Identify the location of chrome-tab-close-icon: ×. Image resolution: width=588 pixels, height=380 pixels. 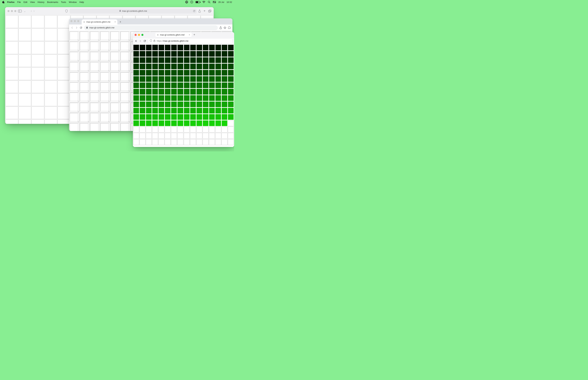
(115, 22).